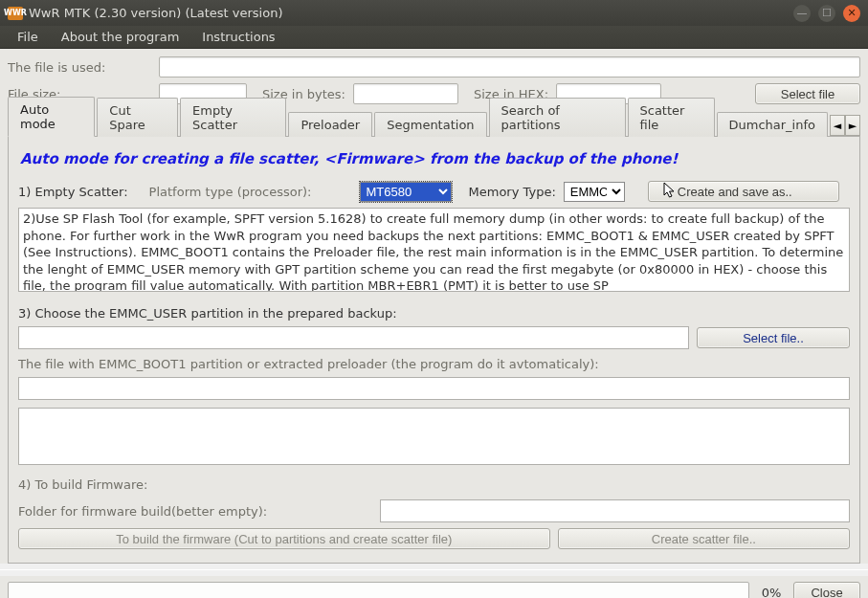 The height and width of the screenshot is (598, 868). I want to click on file-used-label: The file is used:, so click(79, 67).